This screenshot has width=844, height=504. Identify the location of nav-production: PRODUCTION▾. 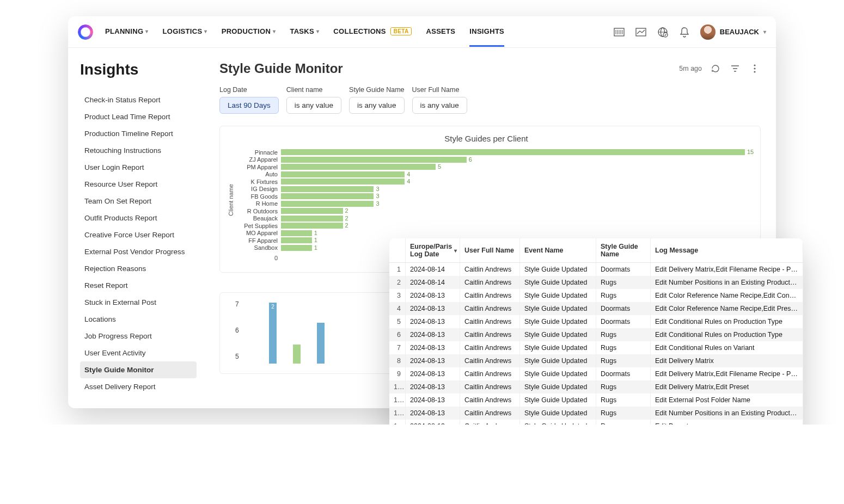
(249, 32).